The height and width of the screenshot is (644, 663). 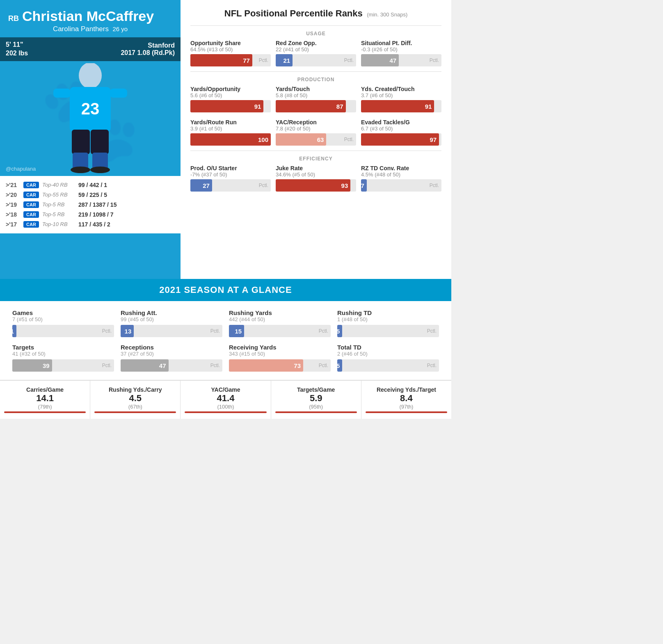 What do you see at coordinates (388, 365) in the screenshot?
I see `s-metric-bar: 5 Pctl.` at bounding box center [388, 365].